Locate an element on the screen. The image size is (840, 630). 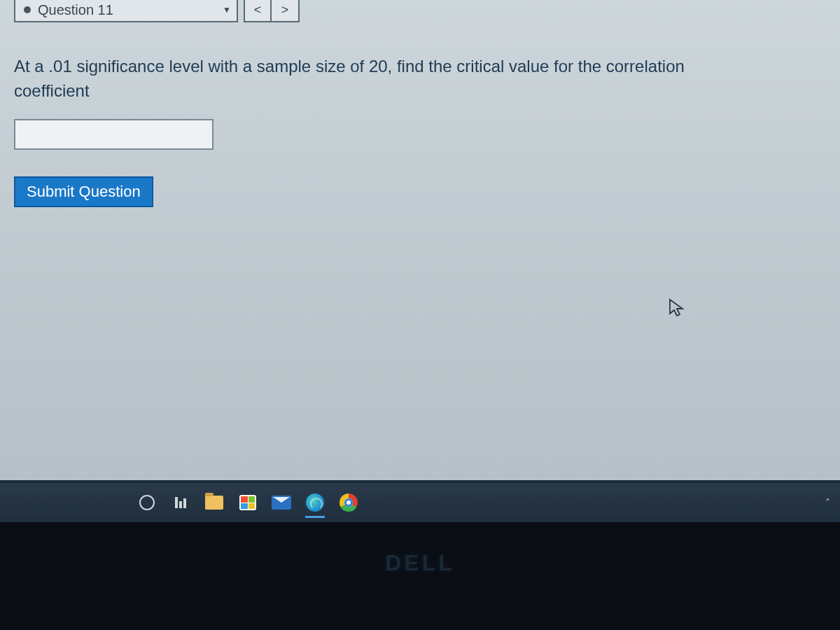
monitor-brand-logo: DELL is located at coordinates (420, 563).